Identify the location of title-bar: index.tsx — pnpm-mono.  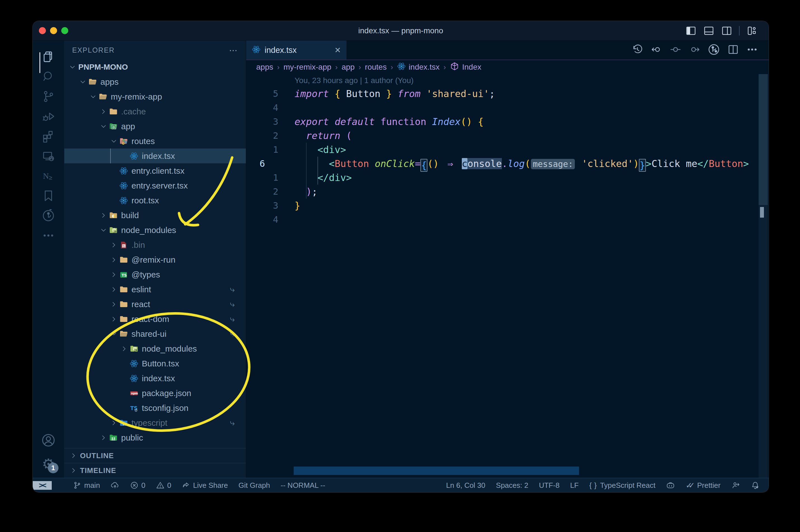
(401, 31).